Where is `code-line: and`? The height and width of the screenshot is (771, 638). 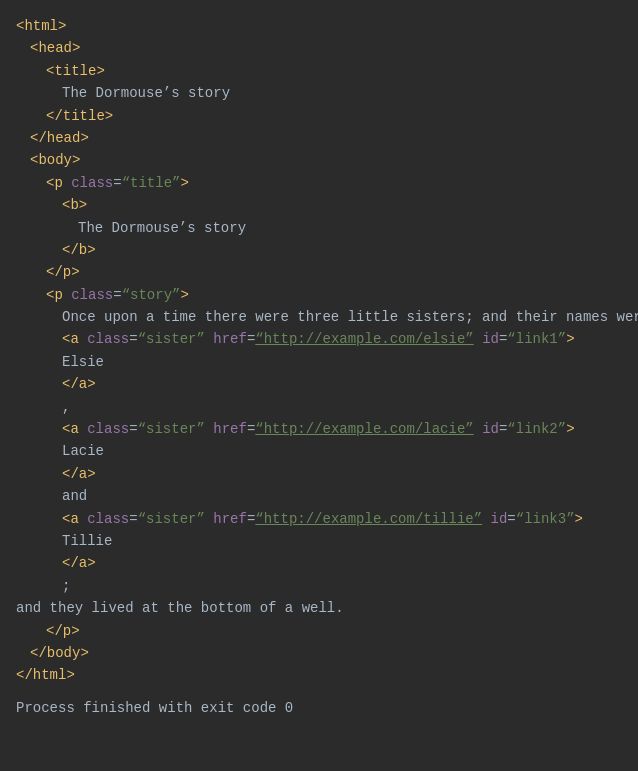 code-line: and is located at coordinates (319, 496).